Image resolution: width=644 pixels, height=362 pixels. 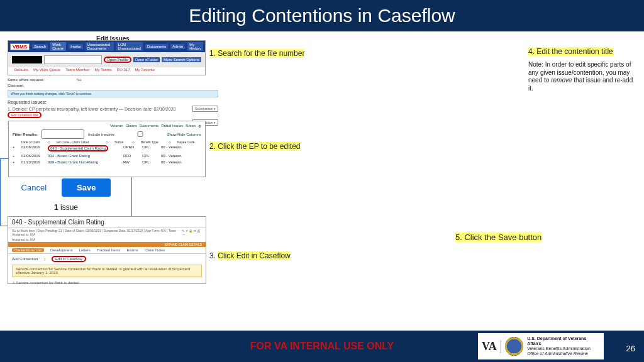 I want to click on filter-input, so click(x=63, y=134).